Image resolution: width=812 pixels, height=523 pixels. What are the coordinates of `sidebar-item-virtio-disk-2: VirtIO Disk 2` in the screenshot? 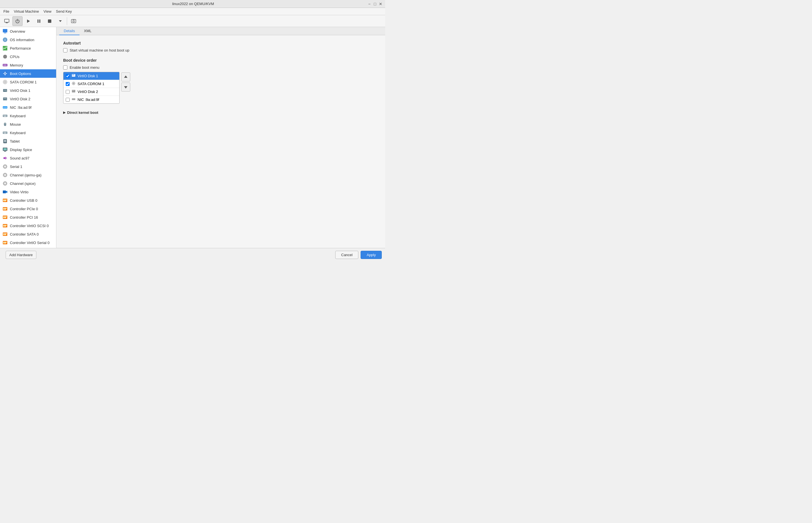 It's located at (28, 99).